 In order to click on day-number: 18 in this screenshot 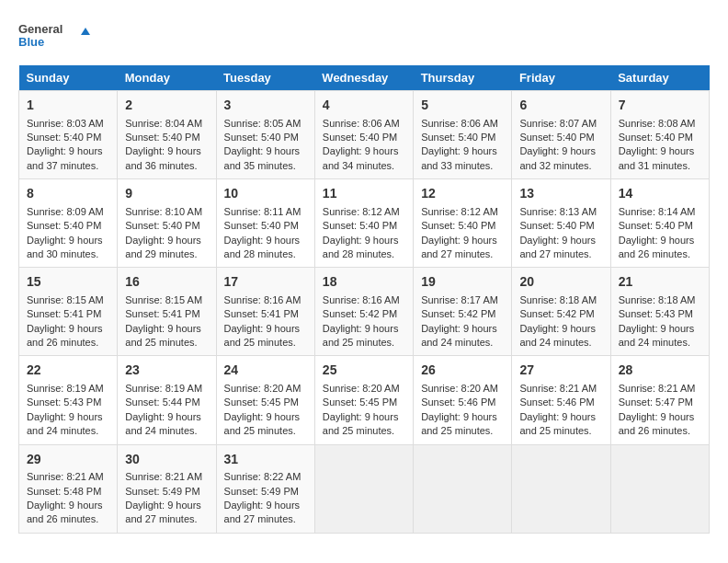, I will do `click(364, 282)`.